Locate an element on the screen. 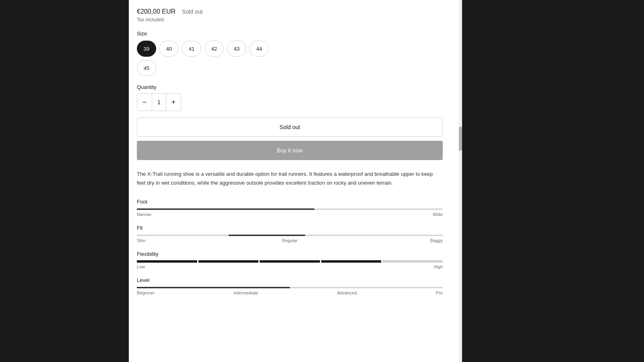 The width and height of the screenshot is (644, 362). attribute-foot-bar is located at coordinates (290, 209).